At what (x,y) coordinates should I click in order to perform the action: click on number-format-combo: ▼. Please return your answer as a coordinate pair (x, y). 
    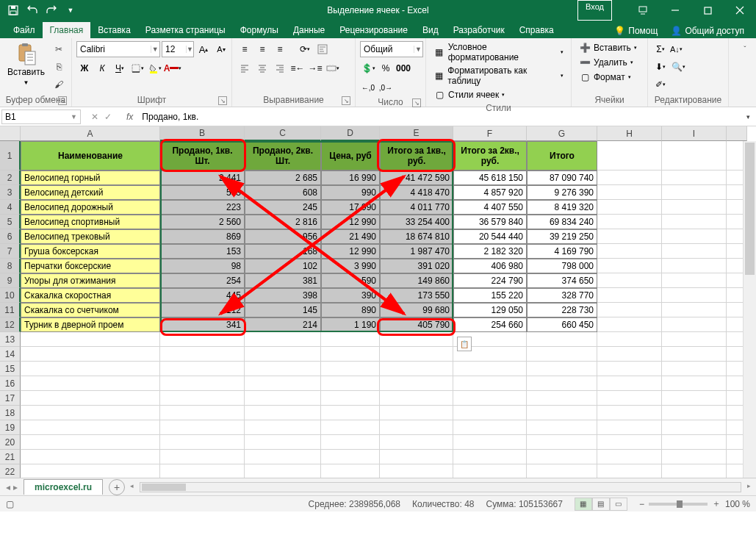
    Looking at the image, I should click on (392, 49).